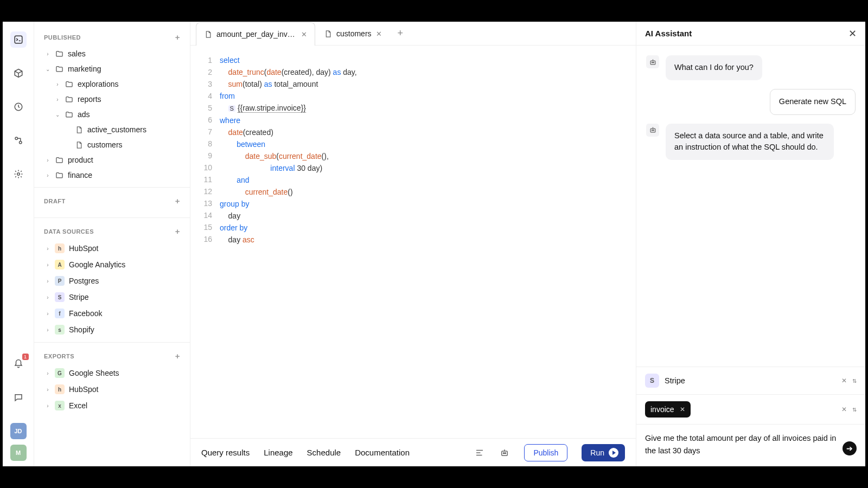 This screenshot has height=488, width=868. What do you see at coordinates (112, 373) in the screenshot?
I see `tree-item-google-sheets: ›GGoogle Sheets` at bounding box center [112, 373].